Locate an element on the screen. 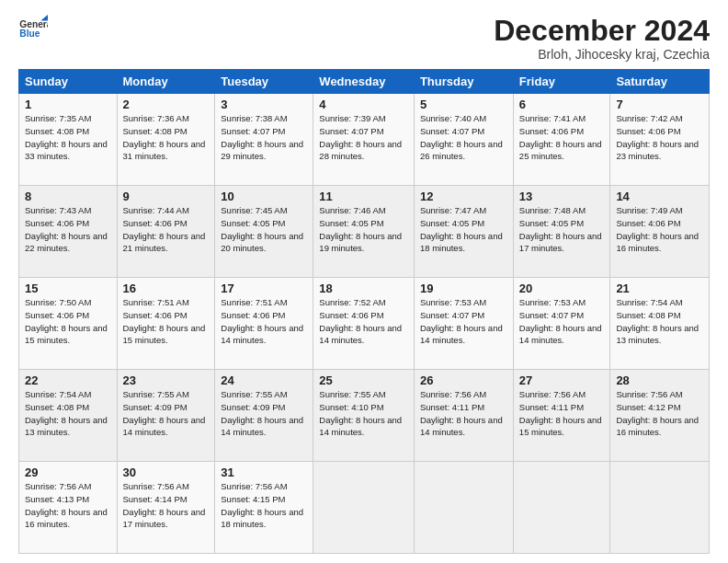  calendar-cell: 17 Sunrise: 7:51 AMSunset: 4:06 PMDaylig… is located at coordinates (265, 324).